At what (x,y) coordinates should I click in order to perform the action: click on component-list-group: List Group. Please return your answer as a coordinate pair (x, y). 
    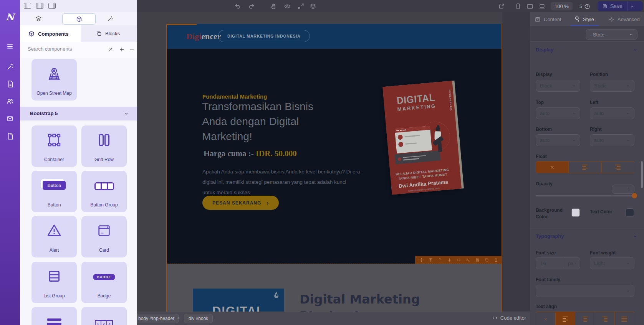
    Looking at the image, I should click on (54, 282).